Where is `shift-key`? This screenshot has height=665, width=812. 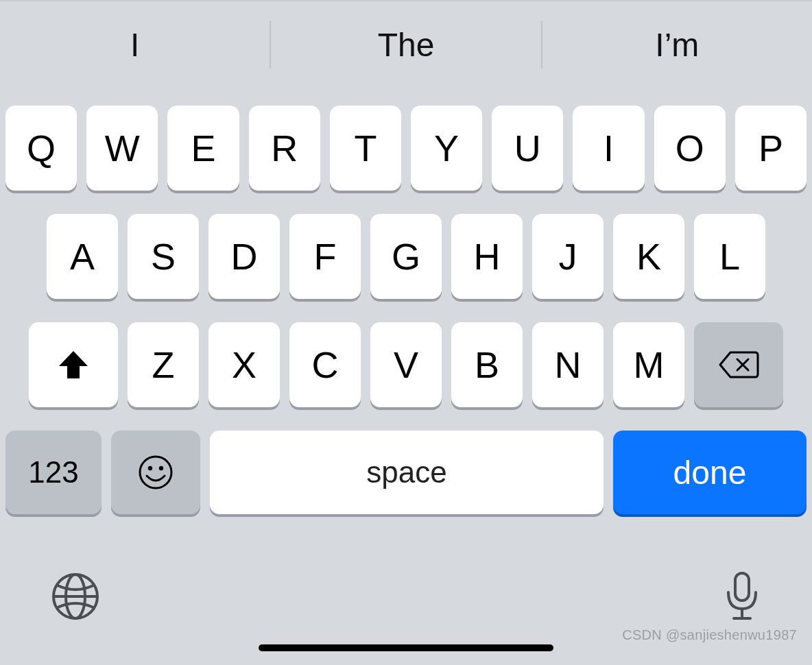 shift-key is located at coordinates (73, 365).